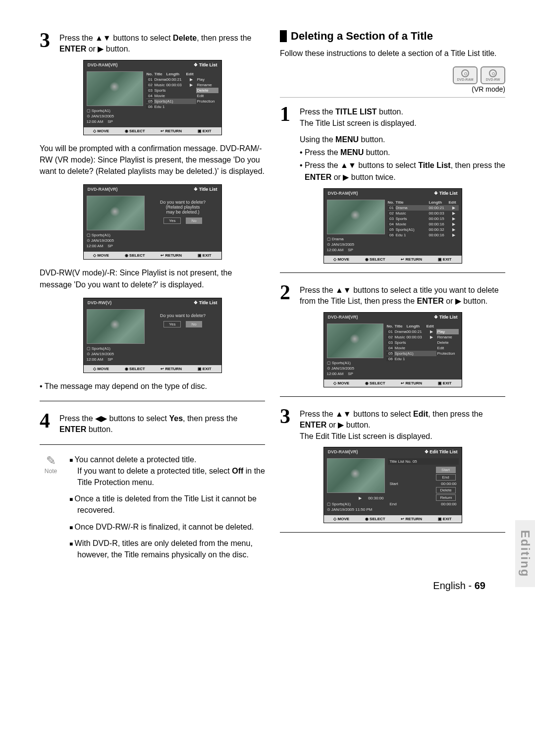 This screenshot has height=756, width=535. I want to click on context-menu: Play Rename Delete Edit Protection, so click(207, 98).